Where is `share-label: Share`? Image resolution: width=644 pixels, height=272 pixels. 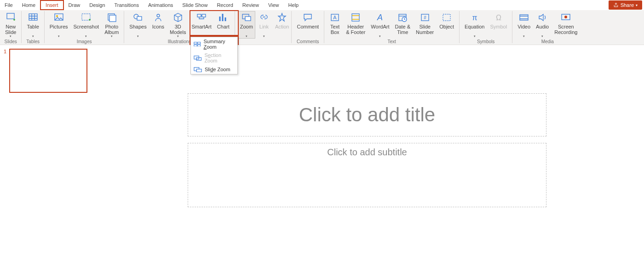 share-label: Share is located at coordinates (627, 5).